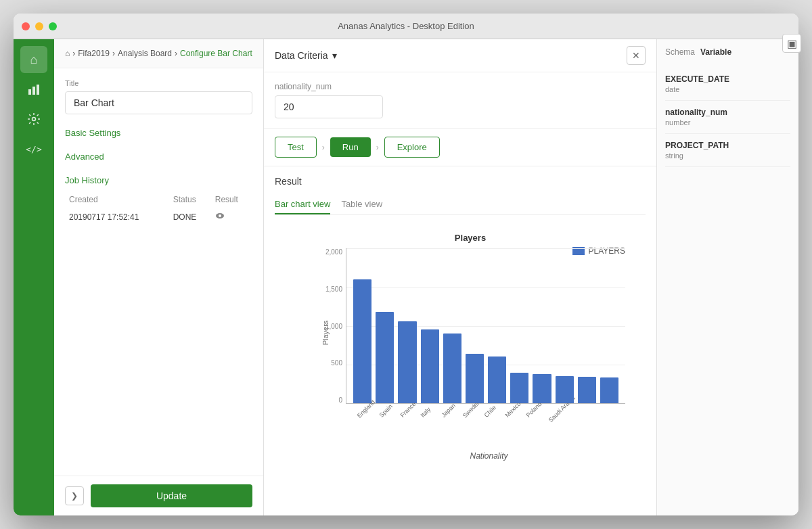  What do you see at coordinates (728, 79) in the screenshot?
I see `variable-name: EXECUTE_DATE` at bounding box center [728, 79].